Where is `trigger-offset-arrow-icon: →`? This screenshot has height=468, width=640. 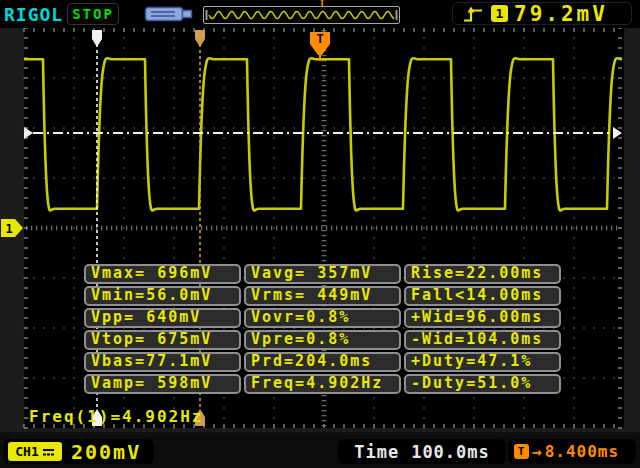 trigger-offset-arrow-icon: → is located at coordinates (538, 452).